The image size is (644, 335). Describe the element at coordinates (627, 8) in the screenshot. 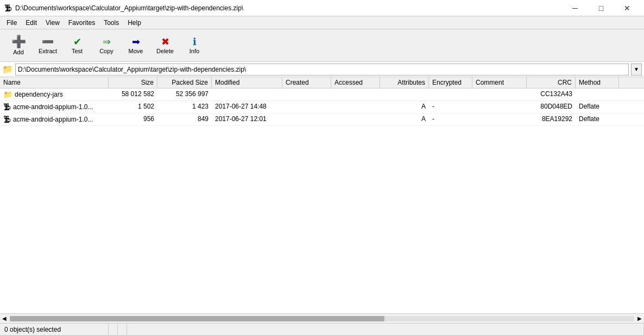

I see `close-button: ✕` at that location.